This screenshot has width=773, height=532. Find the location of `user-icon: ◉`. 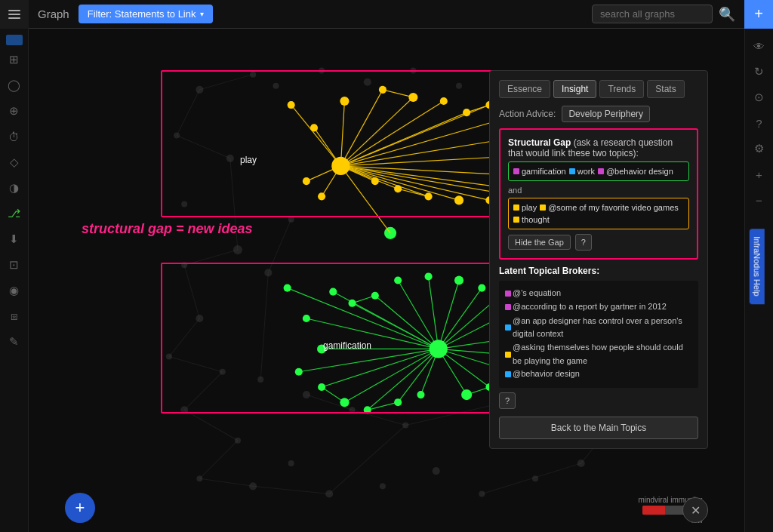

user-icon: ◉ is located at coordinates (14, 291).